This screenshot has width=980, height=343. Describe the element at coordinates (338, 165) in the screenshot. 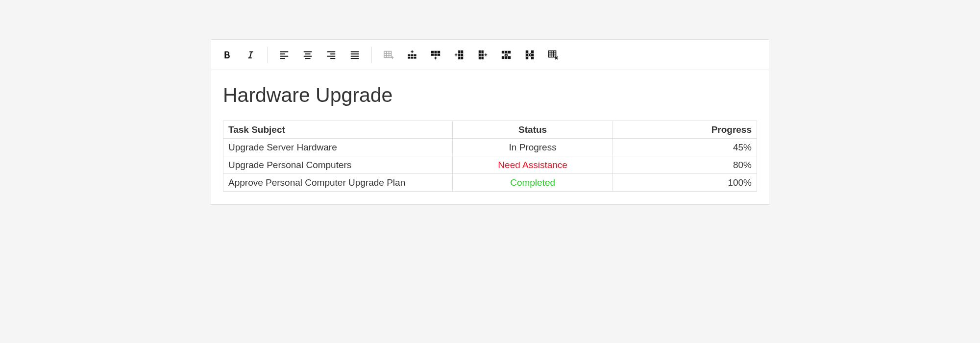

I see `cell-subject: Upgrade Personal Computers` at that location.